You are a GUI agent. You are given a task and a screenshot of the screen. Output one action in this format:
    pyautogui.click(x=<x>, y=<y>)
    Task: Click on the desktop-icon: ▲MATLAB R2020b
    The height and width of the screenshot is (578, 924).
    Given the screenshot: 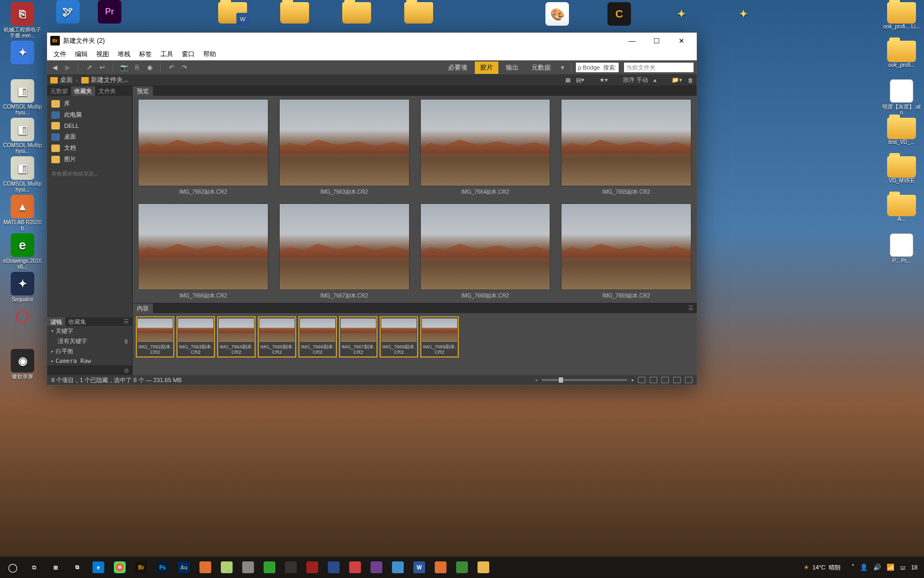 What is the action you would take?
    pyautogui.click(x=22, y=212)
    